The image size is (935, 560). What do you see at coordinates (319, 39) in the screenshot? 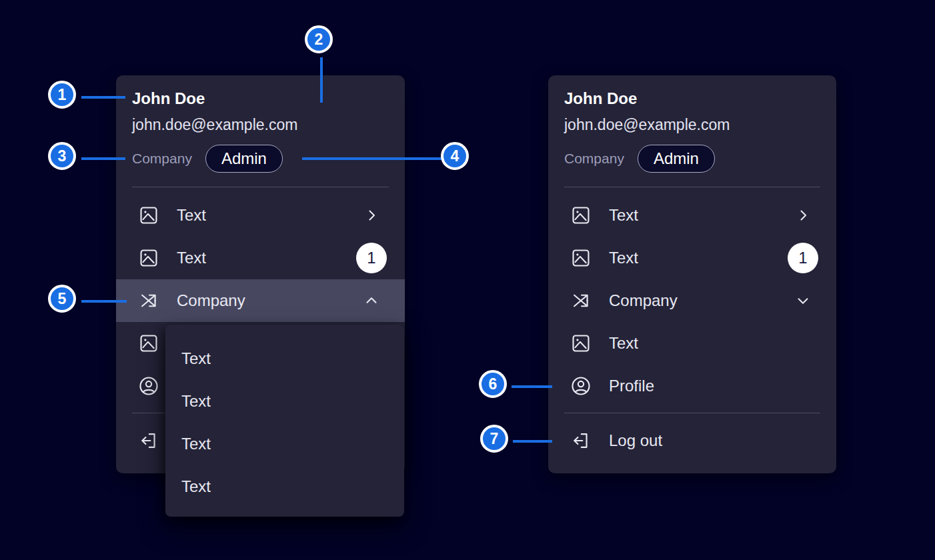
I see `callout-marker-2: 2` at bounding box center [319, 39].